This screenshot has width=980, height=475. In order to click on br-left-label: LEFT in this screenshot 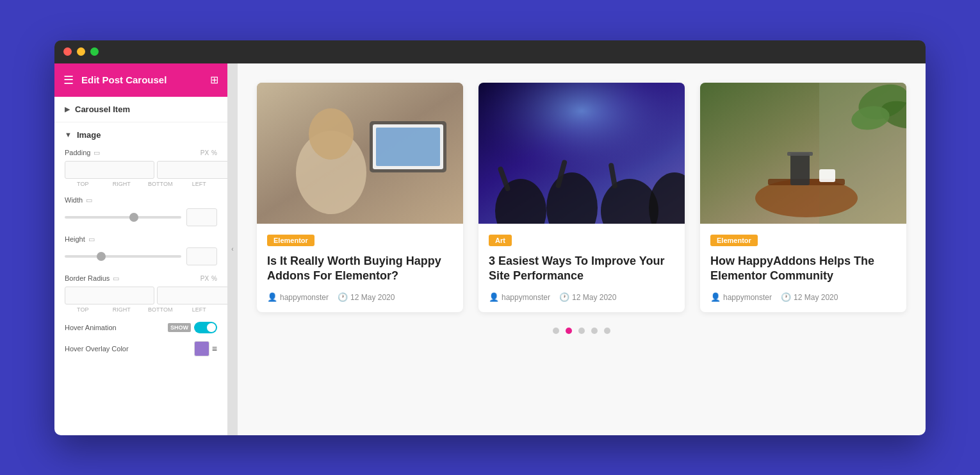, I will do `click(200, 310)`.